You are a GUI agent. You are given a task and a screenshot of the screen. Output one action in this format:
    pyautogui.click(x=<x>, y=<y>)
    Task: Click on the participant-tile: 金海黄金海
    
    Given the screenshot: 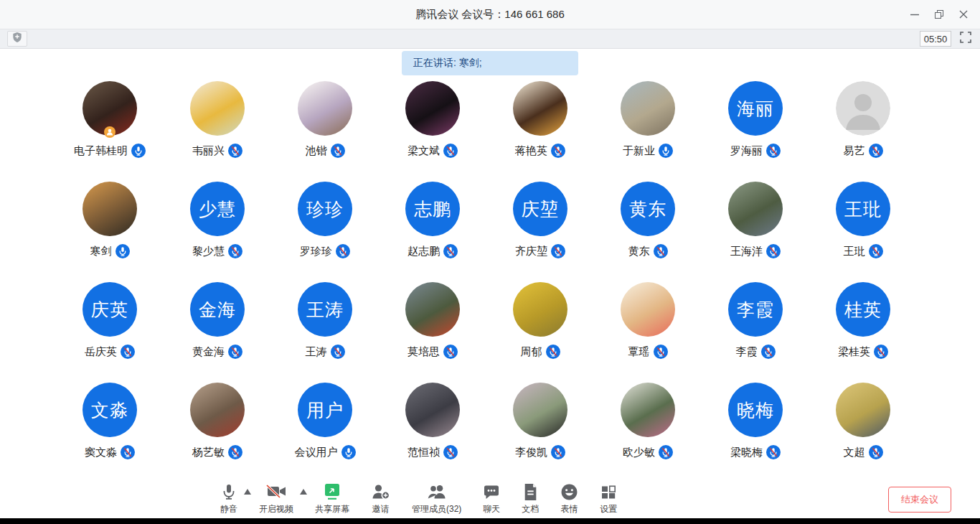 What is the action you would take?
    pyautogui.click(x=217, y=321)
    